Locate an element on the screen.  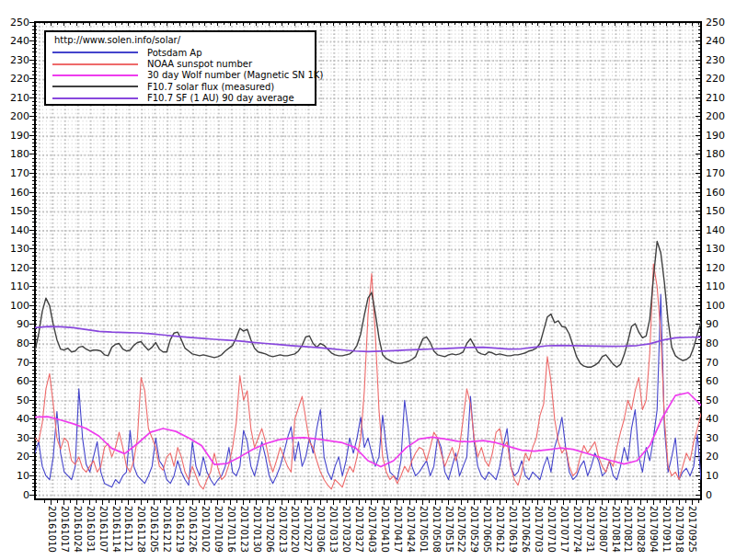
x-axis-label: 20170626 is located at coordinates (525, 530).